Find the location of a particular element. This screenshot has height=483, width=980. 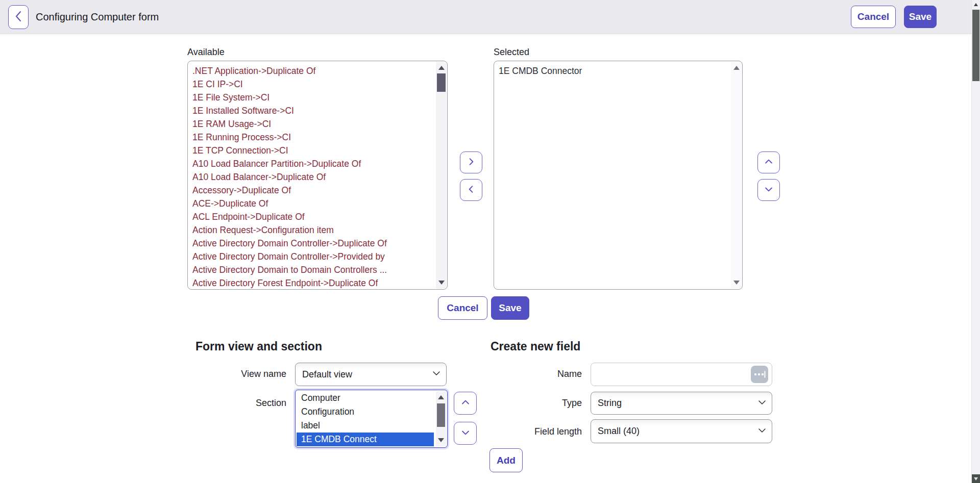

list-item: Active Directory Forest Endpoint->Duplic… is located at coordinates (313, 283).